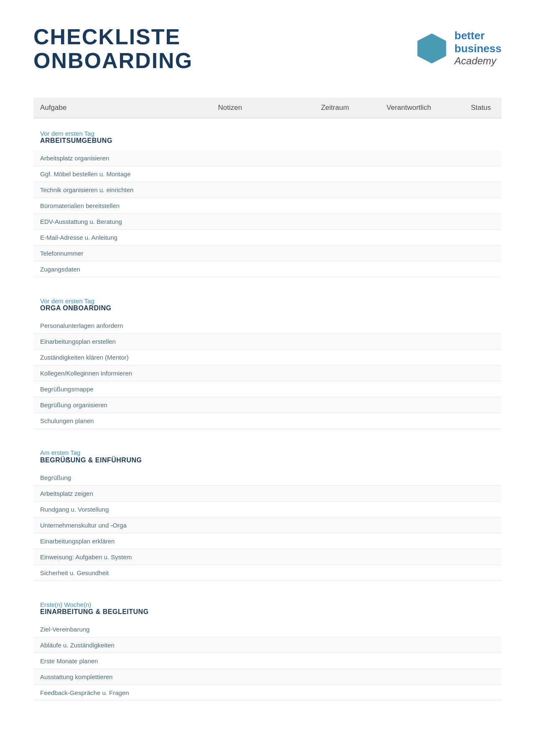 The height and width of the screenshot is (756, 535). Describe the element at coordinates (122, 269) in the screenshot. I see `task-label: Zugangsdaten` at that location.